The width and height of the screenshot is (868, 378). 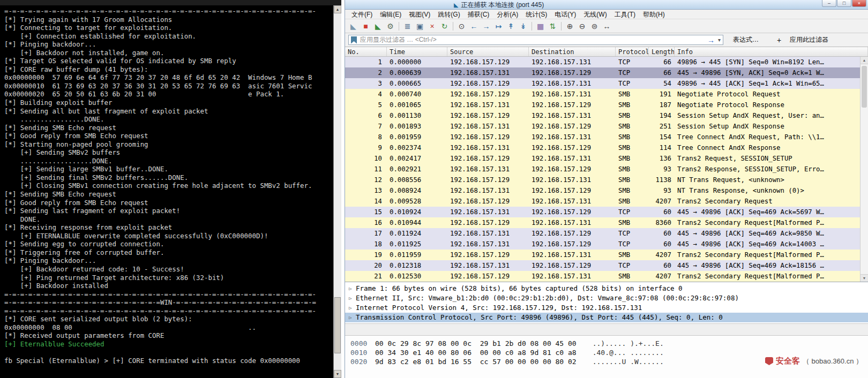 What do you see at coordinates (607, 212) in the screenshot?
I see `packet-row: 150.010924192.168.157.131192.168.157.129…` at bounding box center [607, 212].